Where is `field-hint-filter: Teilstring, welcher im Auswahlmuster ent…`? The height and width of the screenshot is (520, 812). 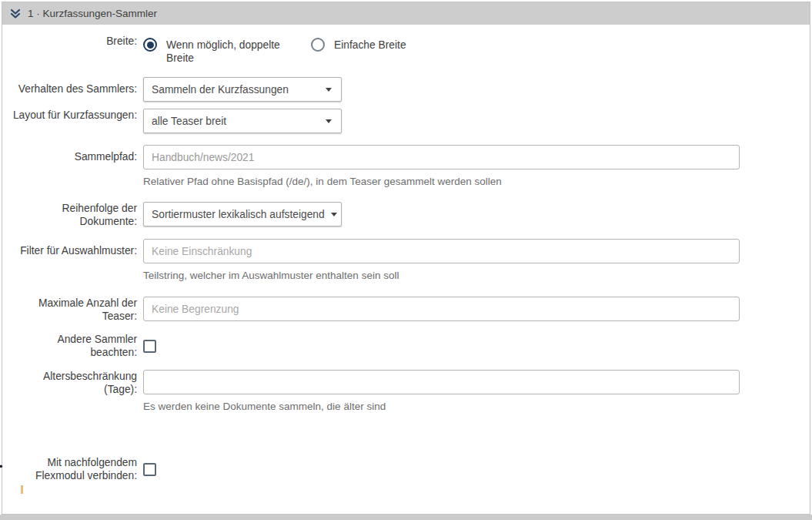 field-hint-filter: Teilstring, welcher im Auswahlmuster ent… is located at coordinates (442, 276).